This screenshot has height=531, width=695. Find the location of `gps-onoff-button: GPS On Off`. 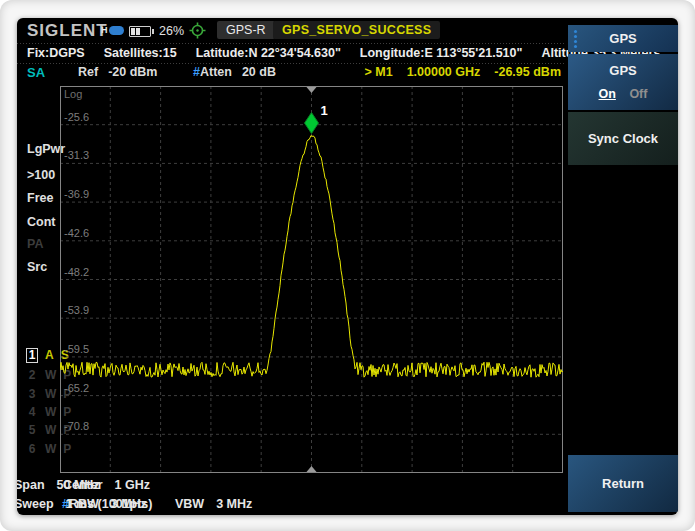

gps-onoff-button: GPS On Off is located at coordinates (623, 82).